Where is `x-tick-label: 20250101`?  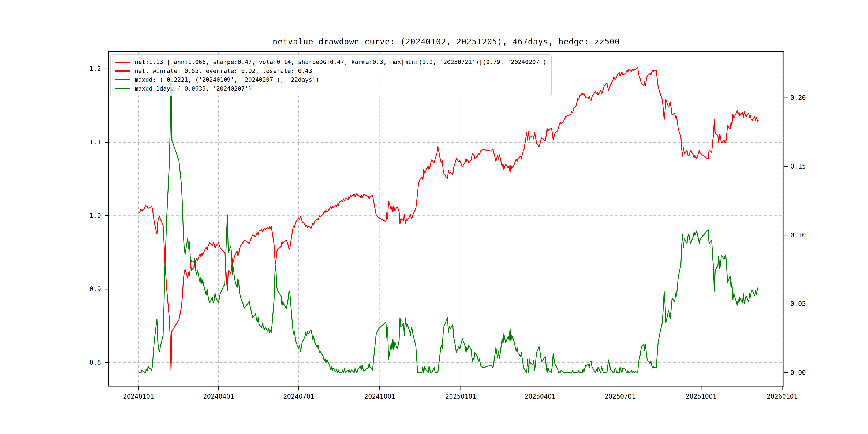
x-tick-label: 20250101 is located at coordinates (461, 397).